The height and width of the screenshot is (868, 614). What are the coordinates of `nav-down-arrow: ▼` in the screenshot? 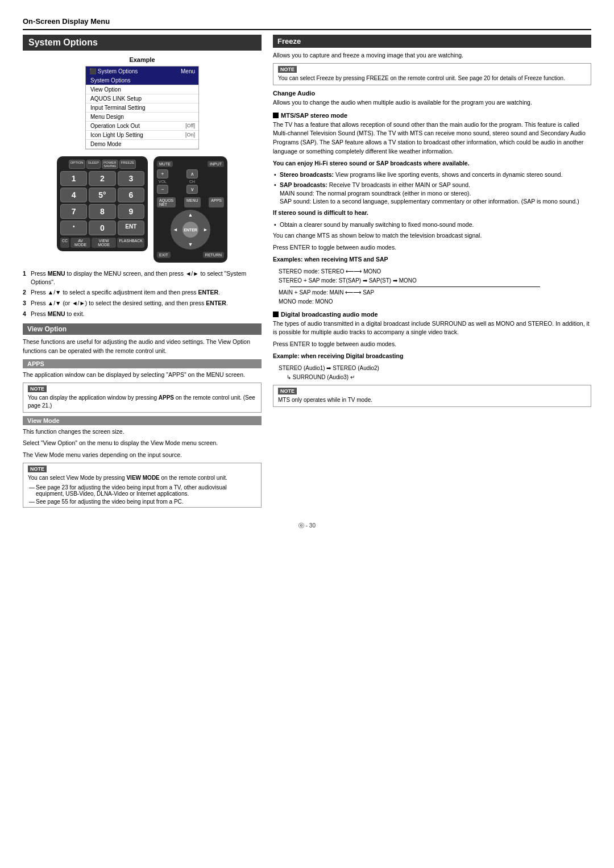 It's located at (191, 244).